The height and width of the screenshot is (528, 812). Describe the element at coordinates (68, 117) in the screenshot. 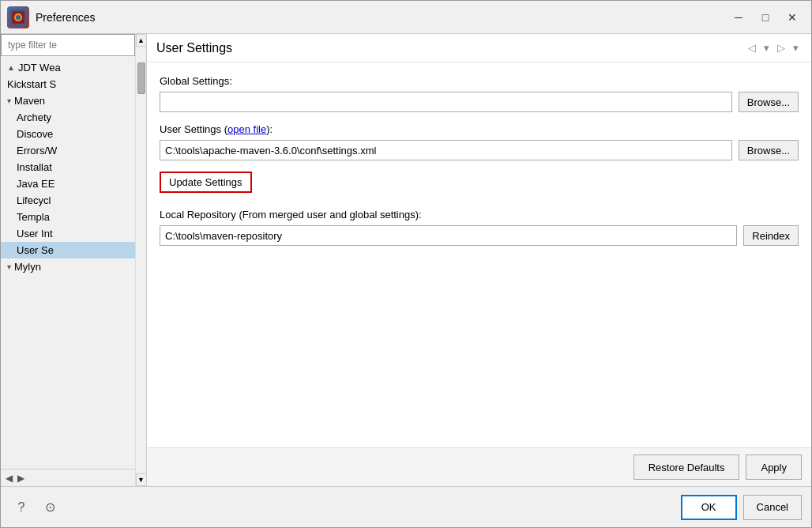

I see `sidebar-item-archety: Archety` at that location.